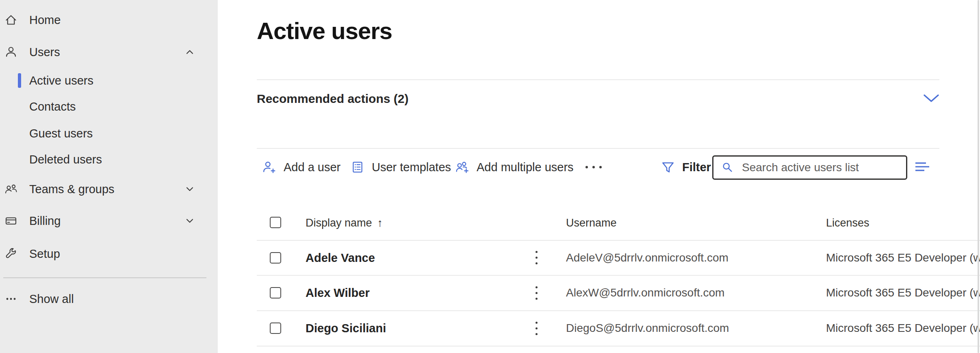 The height and width of the screenshot is (353, 980). I want to click on column-label: Username, so click(592, 223).